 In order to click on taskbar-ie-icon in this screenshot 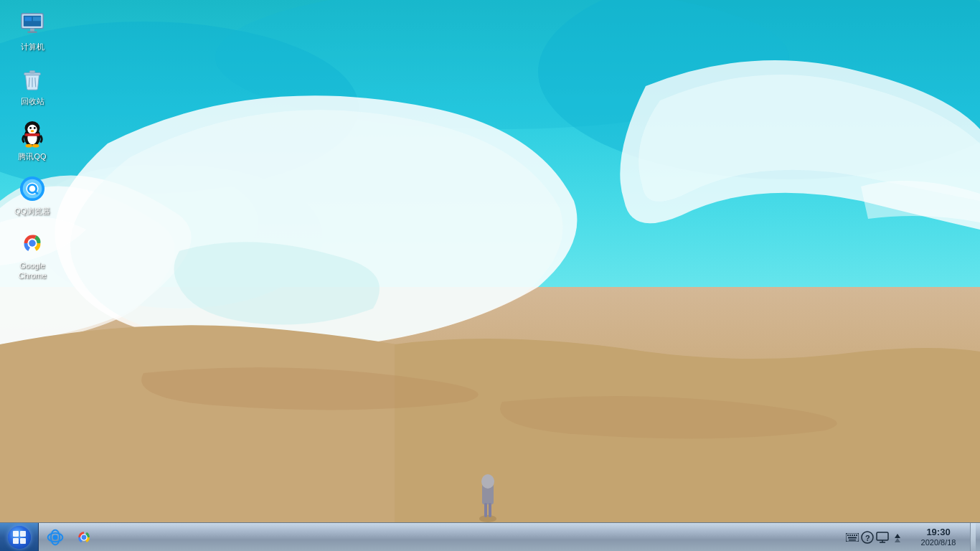, I will do `click(55, 537)`.